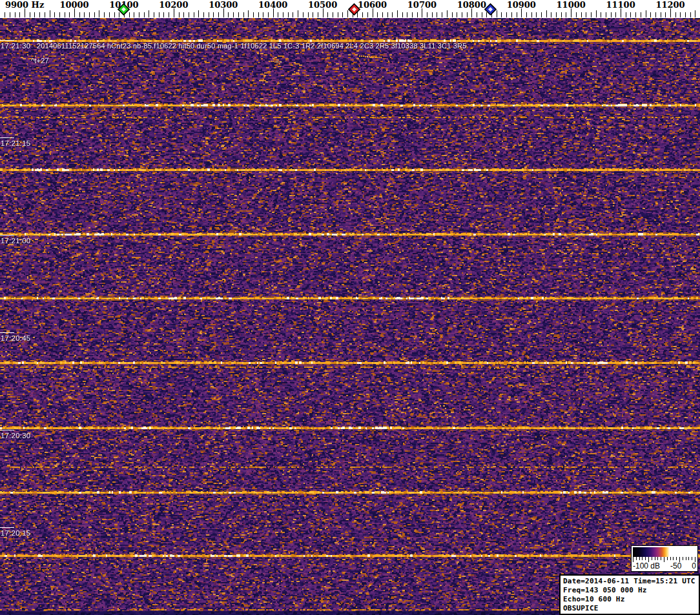  What do you see at coordinates (15, 338) in the screenshot?
I see `time-axis-label: 17:20:45` at bounding box center [15, 338].